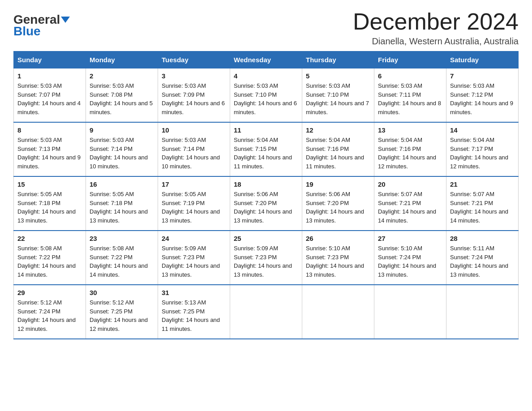 This screenshot has width=532, height=411. I want to click on day-info: Sunrise: 5:13 AM Sunset: 7:25 PM Dayligh…, so click(194, 316).